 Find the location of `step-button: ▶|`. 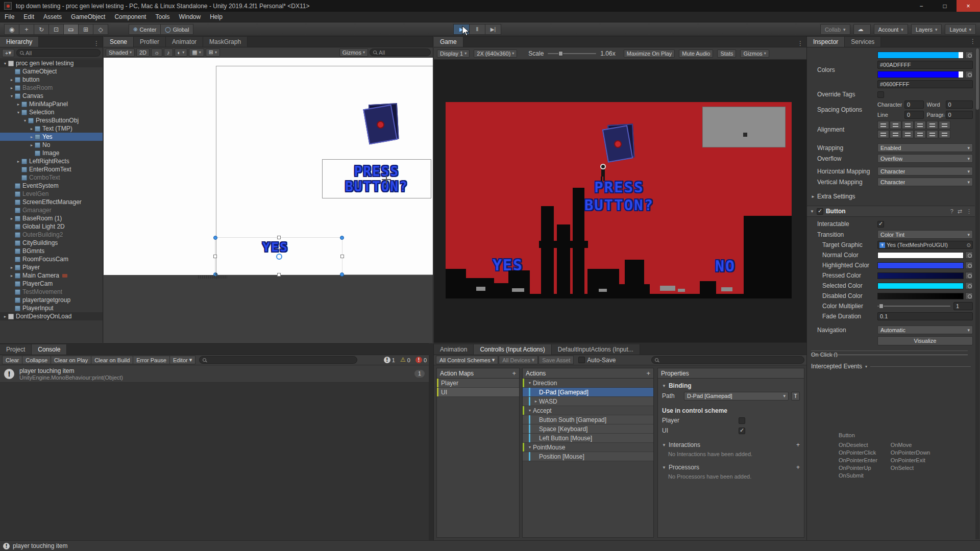

step-button: ▶| is located at coordinates (493, 30).